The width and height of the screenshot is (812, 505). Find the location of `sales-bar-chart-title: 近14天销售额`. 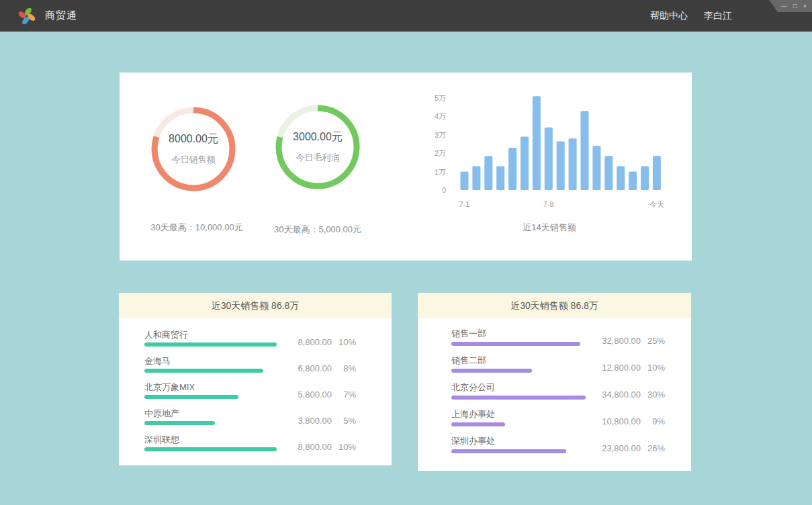

sales-bar-chart-title: 近14天销售额 is located at coordinates (549, 228).